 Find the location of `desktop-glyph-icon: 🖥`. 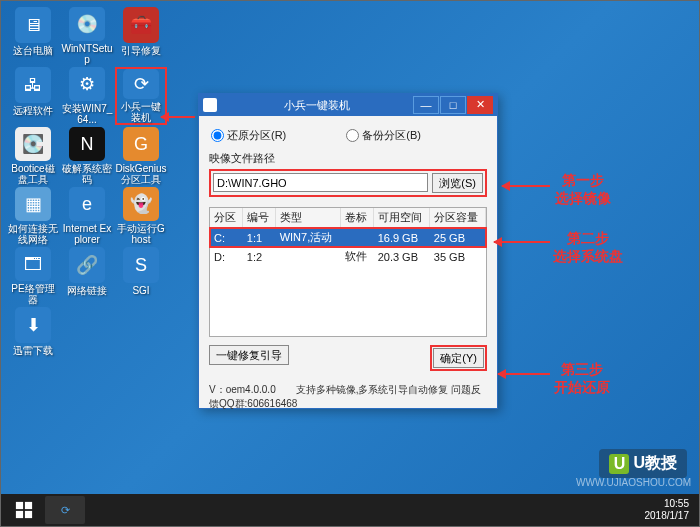

desktop-glyph-icon: 🖥 is located at coordinates (33, 25).